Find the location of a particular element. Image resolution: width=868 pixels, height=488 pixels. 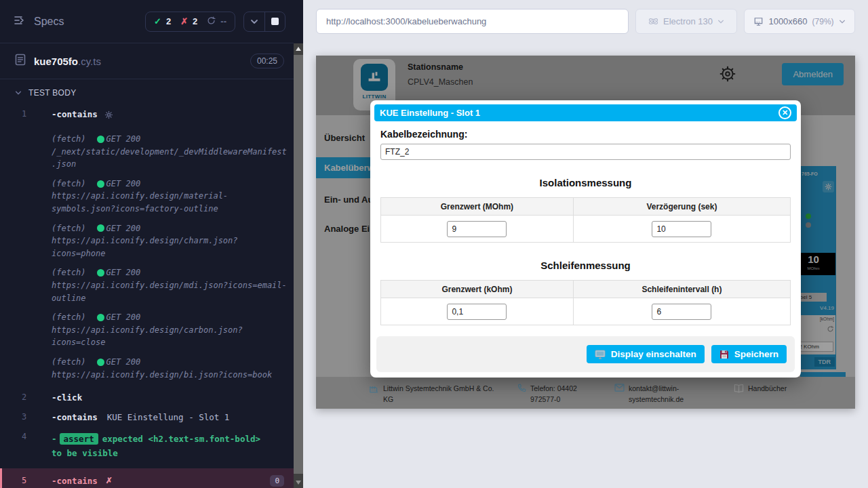

command-number: 1 is located at coordinates (32, 114).